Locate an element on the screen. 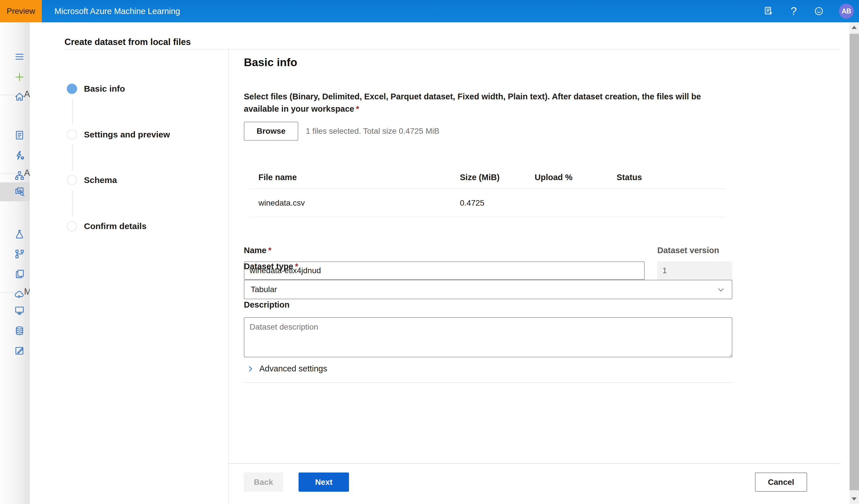 This screenshot has height=504, width=859. name-field-group: Name* is located at coordinates (444, 263).